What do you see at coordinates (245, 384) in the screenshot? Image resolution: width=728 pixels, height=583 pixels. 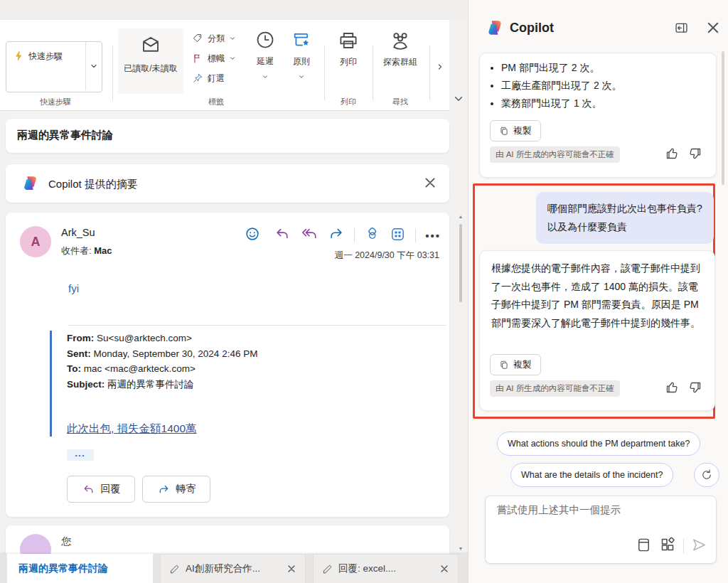 I see `quoted-message-block: From: Su<su@arktech.com> Sent: Monday, S…` at bounding box center [245, 384].